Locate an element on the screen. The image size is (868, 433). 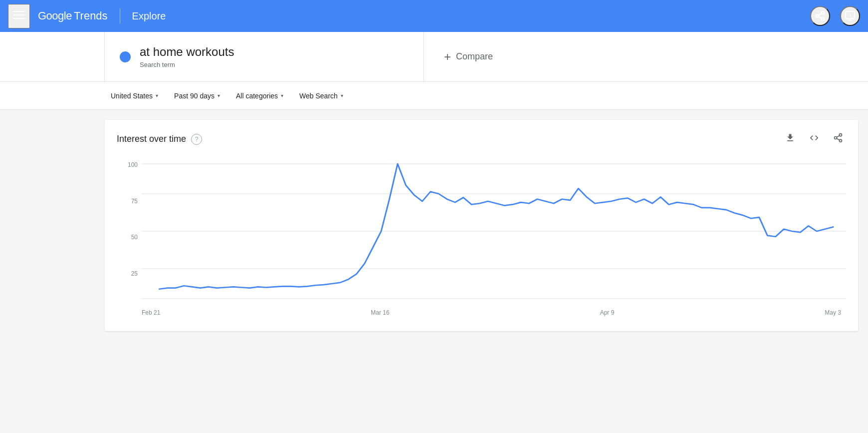
y-axis: 100 75 50 25 is located at coordinates (129, 231).